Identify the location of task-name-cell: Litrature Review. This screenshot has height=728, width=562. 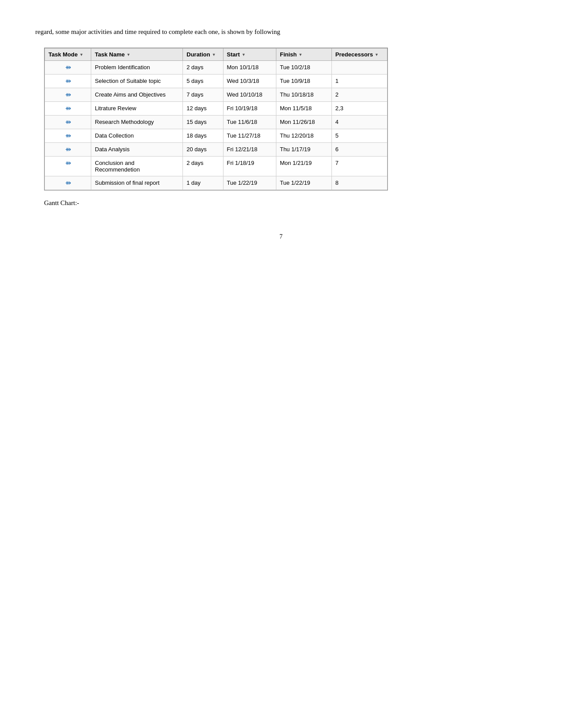
(137, 108).